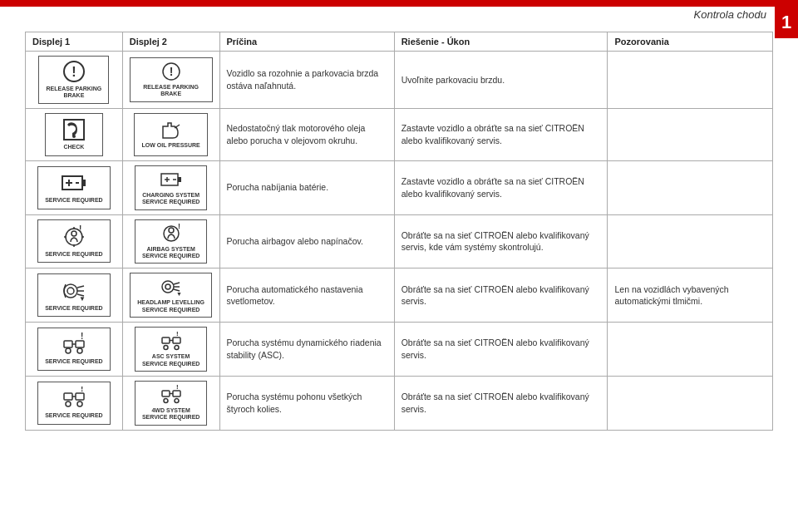  I want to click on cause-cell: Porucha airbagov alebo napínačov., so click(307, 241).